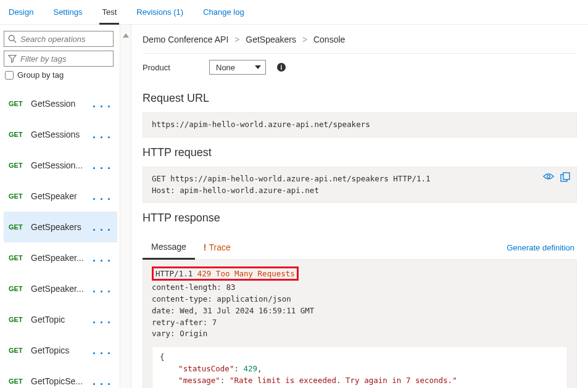 This screenshot has height=388, width=588. Describe the element at coordinates (360, 125) in the screenshot. I see `request-url-block: https://apim-hello-world.azure-api.net/s…` at that location.